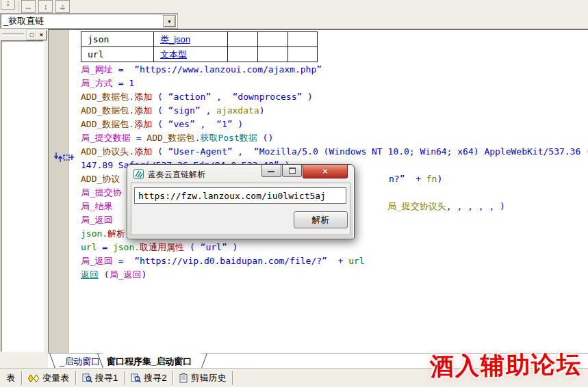 The height and width of the screenshot is (387, 588). What do you see at coordinates (114, 275) in the screenshot?
I see `code-line: 返回 (局_返回)` at bounding box center [114, 275].